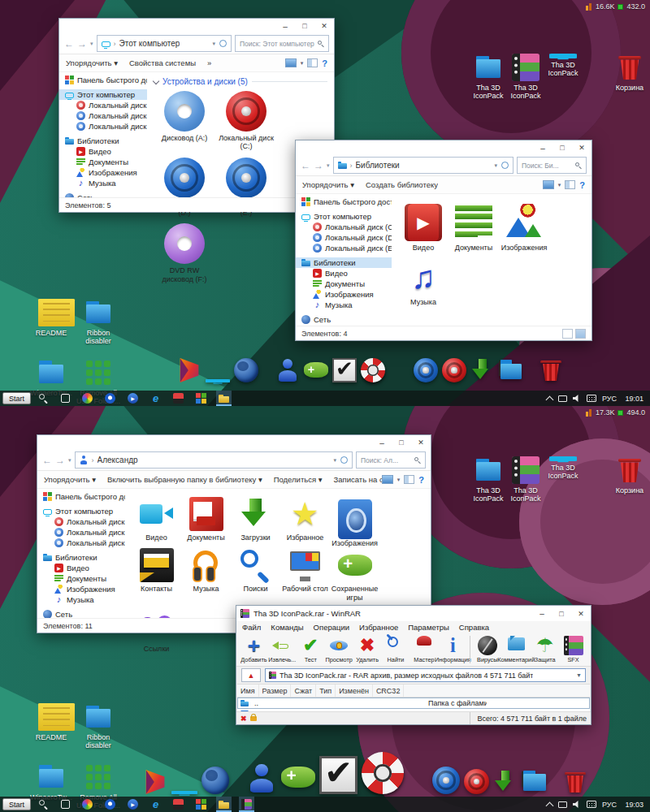 This screenshot has height=812, width=650. Describe the element at coordinates (184, 121) in the screenshot. I see `file-item: Дисковод (A:)` at that location.